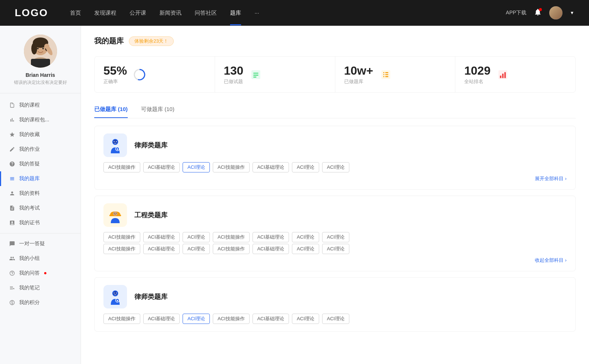 The width and height of the screenshot is (589, 364). Describe the element at coordinates (335, 179) in the screenshot. I see `expand-bank-1: 展开全部科目 ›` at that location.